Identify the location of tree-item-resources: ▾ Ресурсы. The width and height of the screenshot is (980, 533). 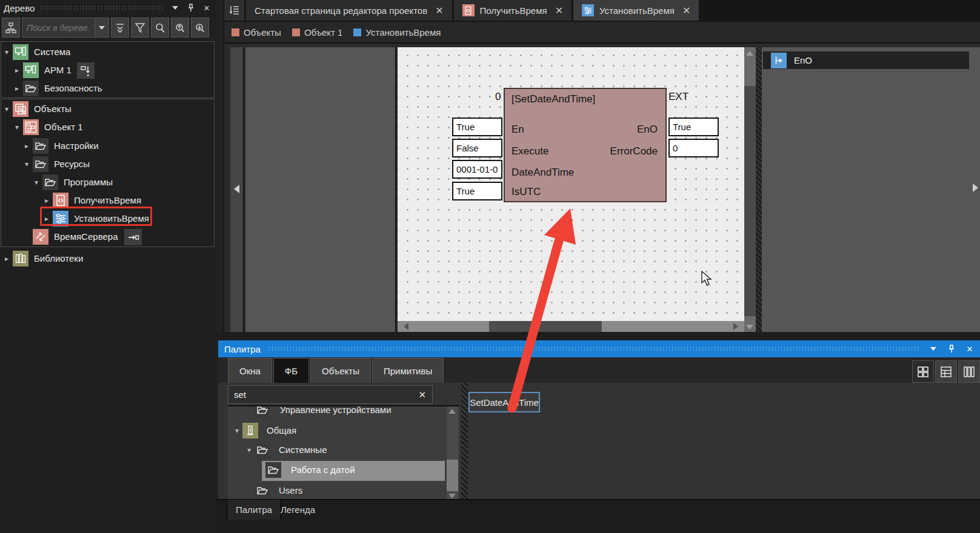
(108, 165).